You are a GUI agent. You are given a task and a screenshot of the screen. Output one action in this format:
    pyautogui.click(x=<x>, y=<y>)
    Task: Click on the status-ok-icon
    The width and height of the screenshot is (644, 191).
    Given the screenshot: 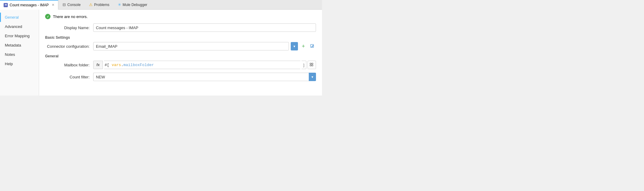 What is the action you would take?
    pyautogui.click(x=48, y=17)
    